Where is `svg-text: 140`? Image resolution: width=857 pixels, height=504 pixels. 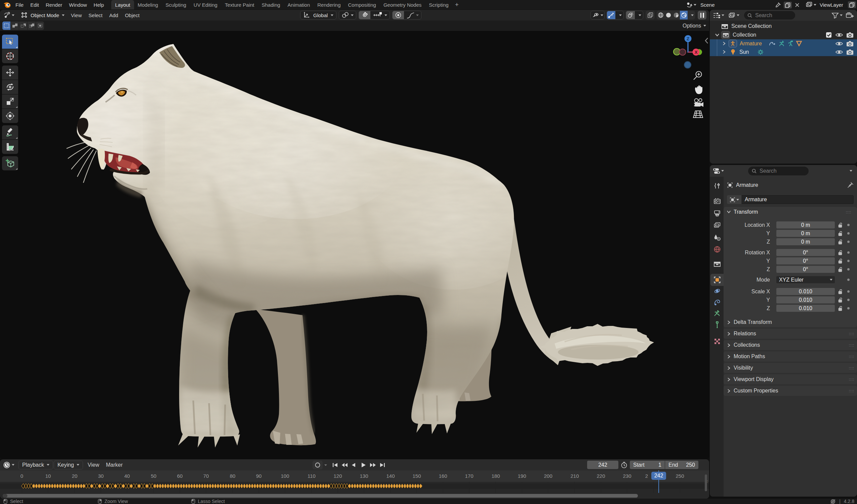
svg-text: 140 is located at coordinates (390, 476).